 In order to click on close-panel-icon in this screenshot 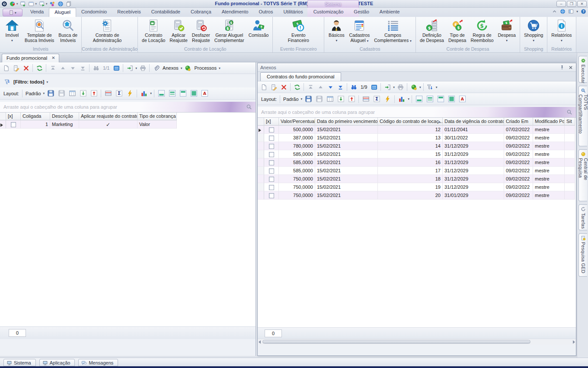, I will do `click(571, 68)`.